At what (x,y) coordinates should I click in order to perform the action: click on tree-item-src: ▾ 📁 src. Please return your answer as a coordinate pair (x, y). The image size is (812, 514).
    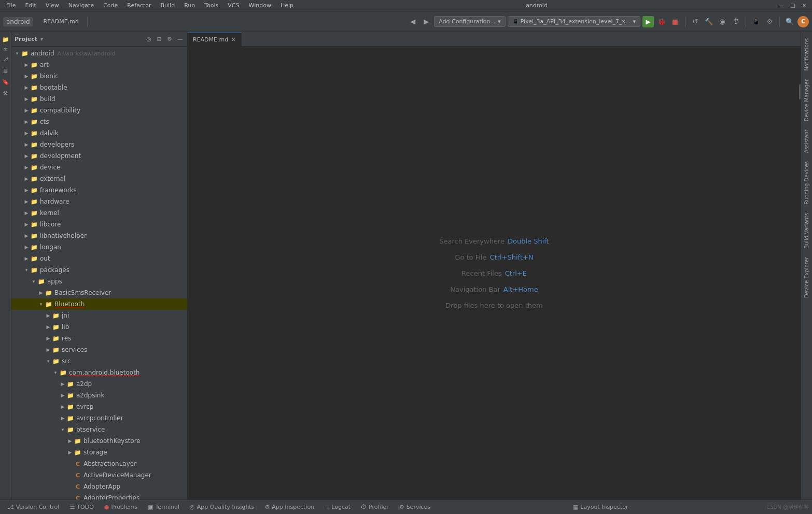
    Looking at the image, I should click on (100, 361).